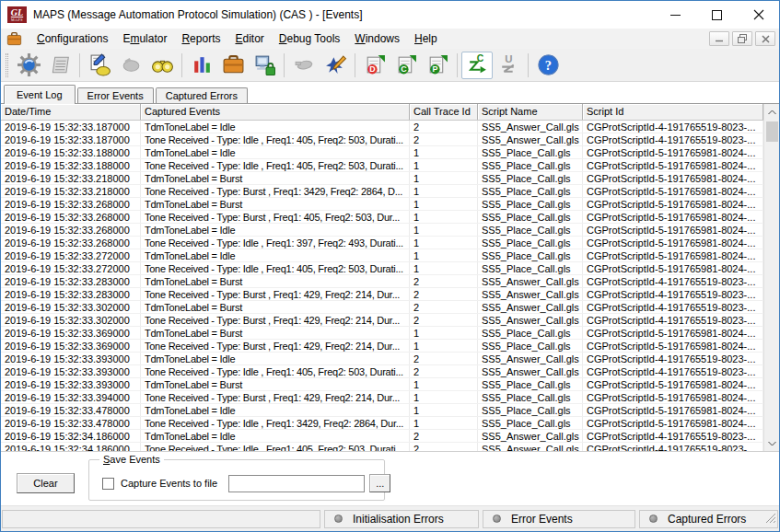 The width and height of the screenshot is (780, 532). Describe the element at coordinates (548, 65) in the screenshot. I see `help-icon: ?` at that location.